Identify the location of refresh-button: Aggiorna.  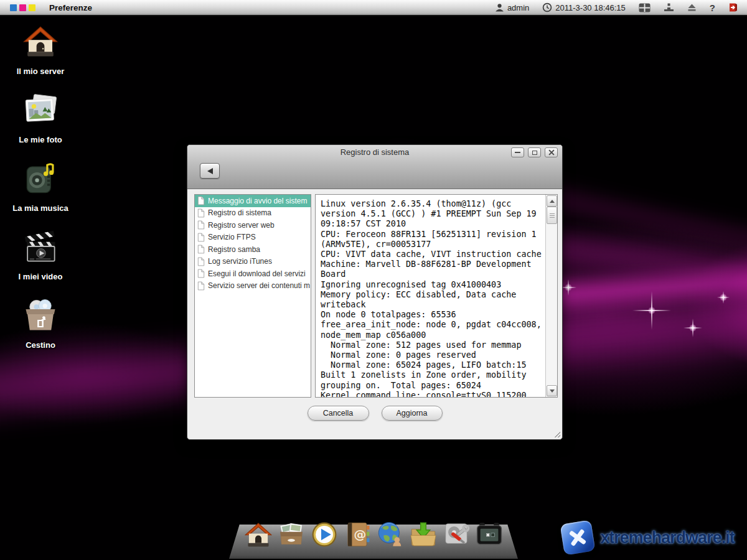
(412, 413).